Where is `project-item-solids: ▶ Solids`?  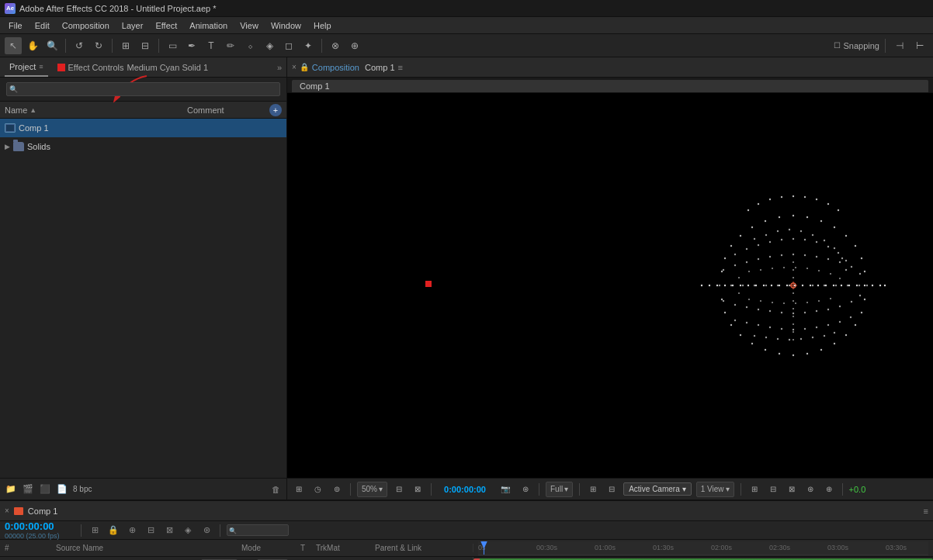 project-item-solids: ▶ Solids is located at coordinates (143, 147).